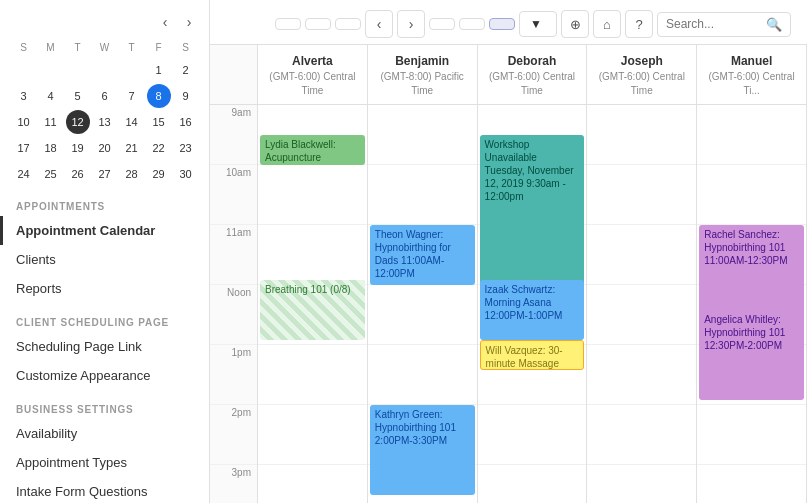 The width and height of the screenshot is (807, 503). Describe the element at coordinates (105, 122) in the screenshot. I see `mini-cal-cell: 13` at that location.